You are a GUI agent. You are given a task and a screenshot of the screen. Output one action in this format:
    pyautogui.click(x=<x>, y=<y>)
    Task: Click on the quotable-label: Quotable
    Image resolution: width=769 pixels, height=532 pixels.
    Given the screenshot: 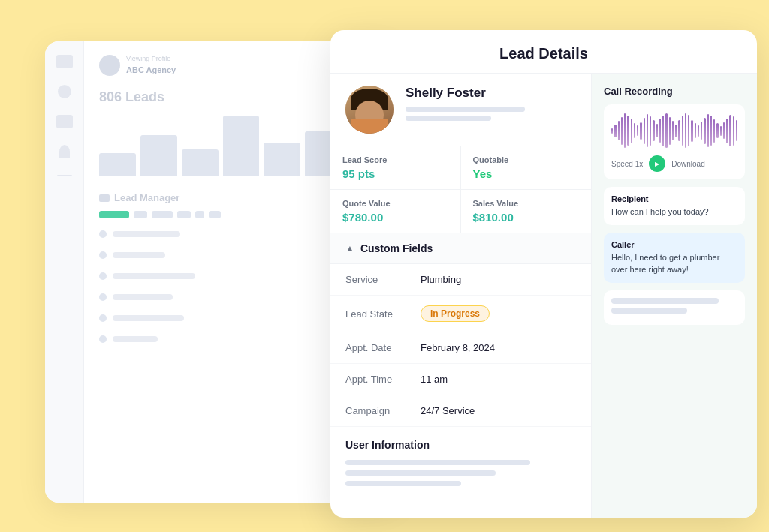 What is the action you would take?
    pyautogui.click(x=526, y=160)
    